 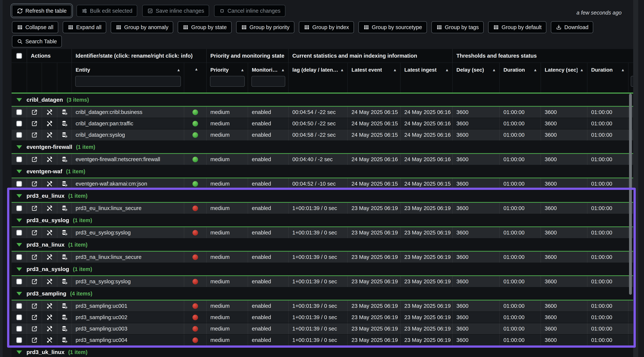 What do you see at coordinates (128, 317) in the screenshot?
I see `entity-cell: prd3_sampling:uc002` at bounding box center [128, 317].